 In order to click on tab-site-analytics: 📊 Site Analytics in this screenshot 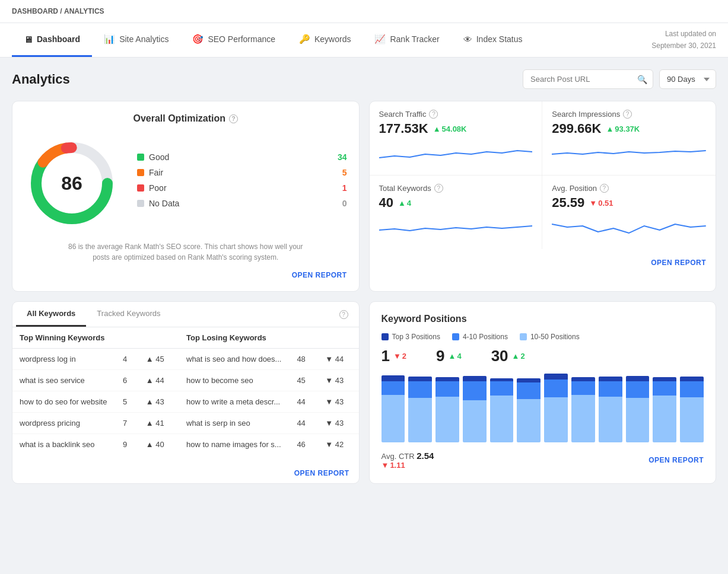, I will do `click(136, 40)`.